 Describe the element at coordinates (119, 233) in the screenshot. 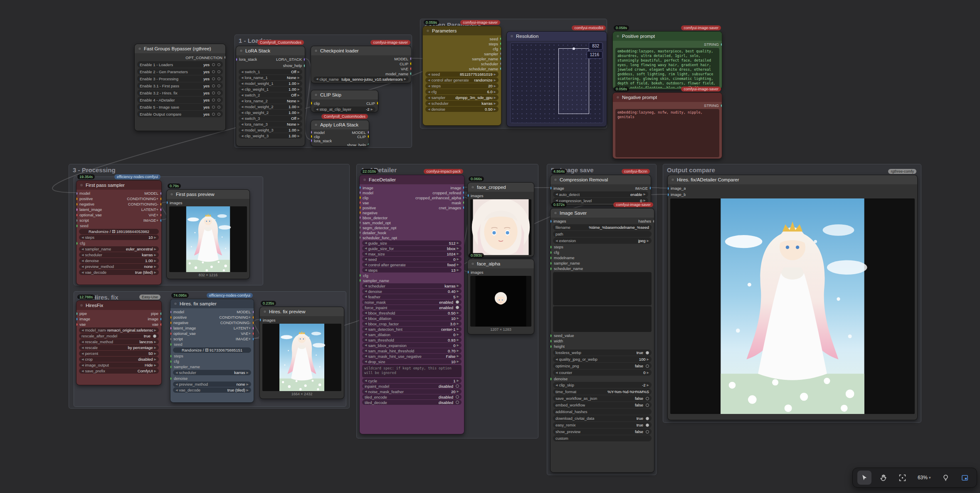

I see `node-first-pass-sampler: 19.354sefficiency-nodes-comfyuiFirst pas…` at that location.